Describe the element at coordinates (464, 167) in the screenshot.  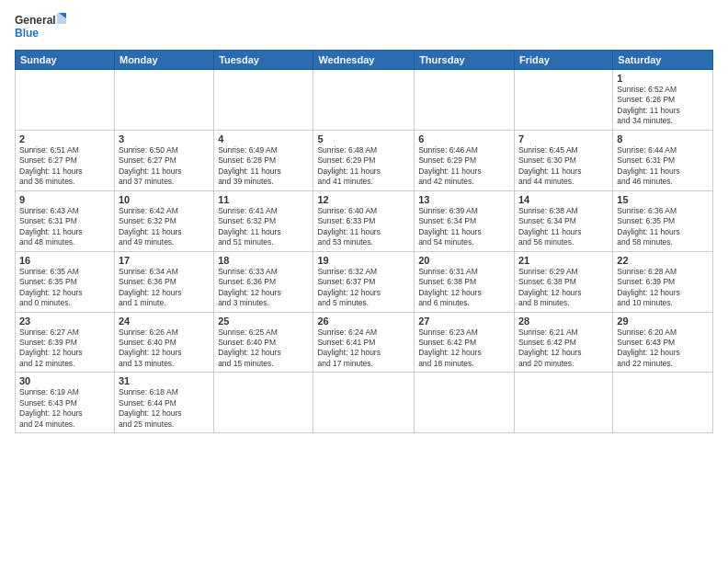
I see `day-info: Sunrise: 6:46 AM Sunset: 6:29 PM Dayligh…` at that location.